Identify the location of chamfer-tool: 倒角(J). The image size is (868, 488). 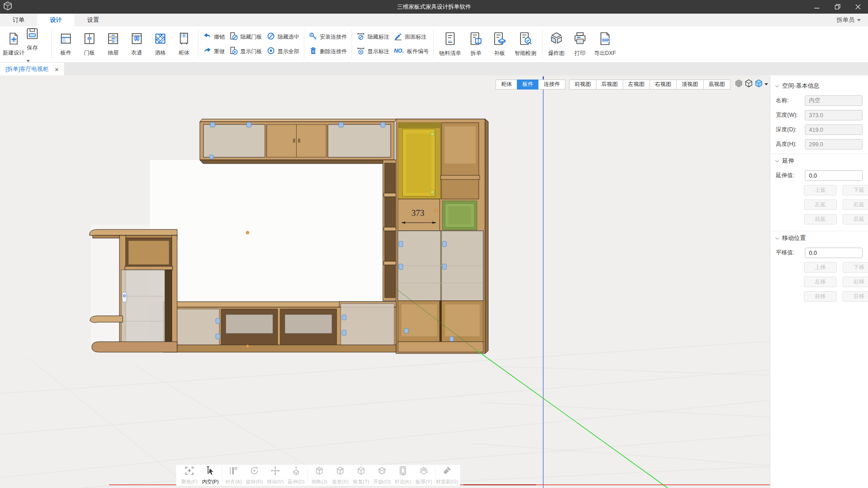
(319, 475).